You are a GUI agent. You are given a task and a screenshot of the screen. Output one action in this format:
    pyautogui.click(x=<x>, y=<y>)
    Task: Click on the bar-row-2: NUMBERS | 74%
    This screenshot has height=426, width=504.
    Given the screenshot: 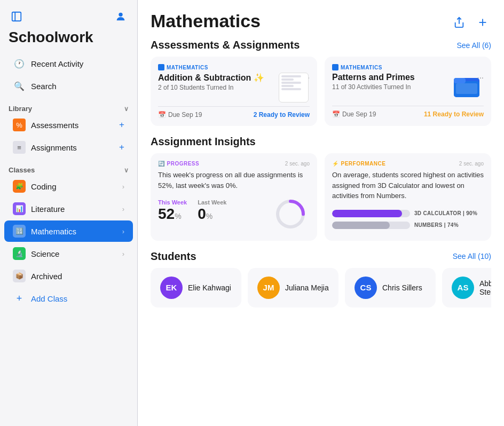 What is the action you would take?
    pyautogui.click(x=408, y=225)
    